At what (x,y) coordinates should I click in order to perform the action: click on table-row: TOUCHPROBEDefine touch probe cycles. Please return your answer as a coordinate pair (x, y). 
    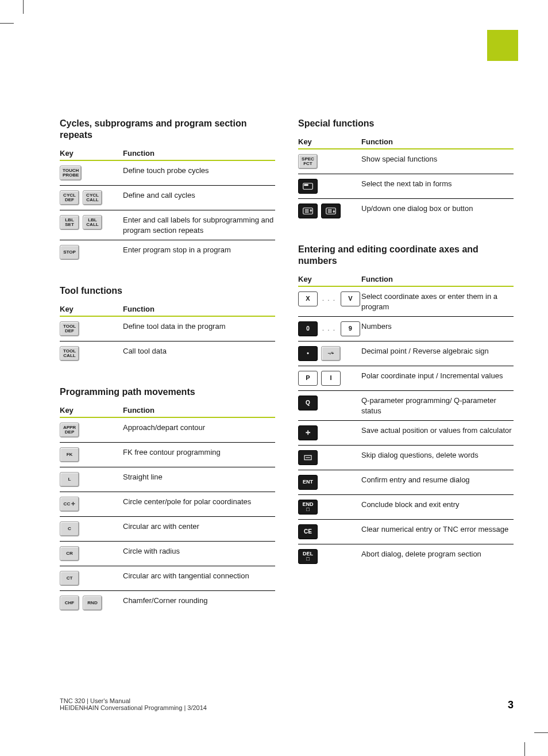
    Looking at the image, I should click on (168, 173).